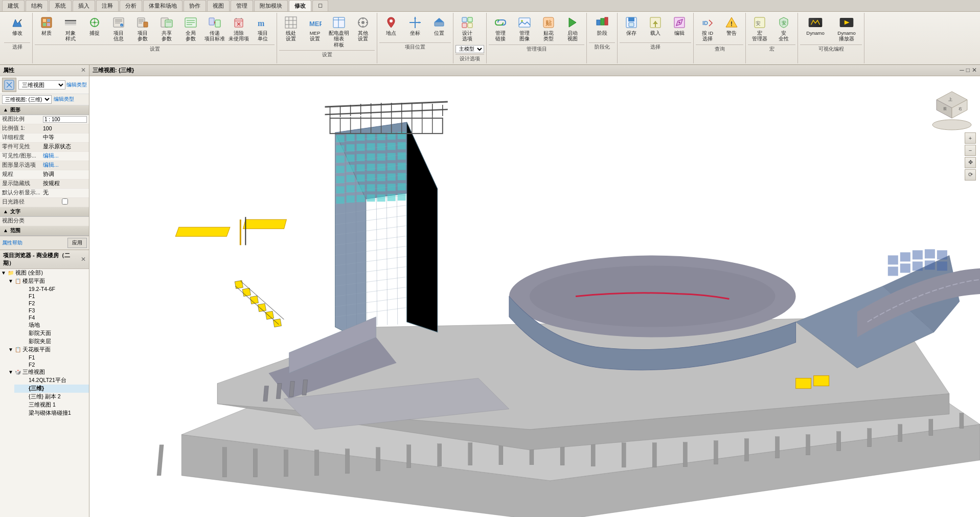 The image size is (980, 517). Describe the element at coordinates (44, 212) in the screenshot. I see `section-text-header: ▲ 文字` at that location.